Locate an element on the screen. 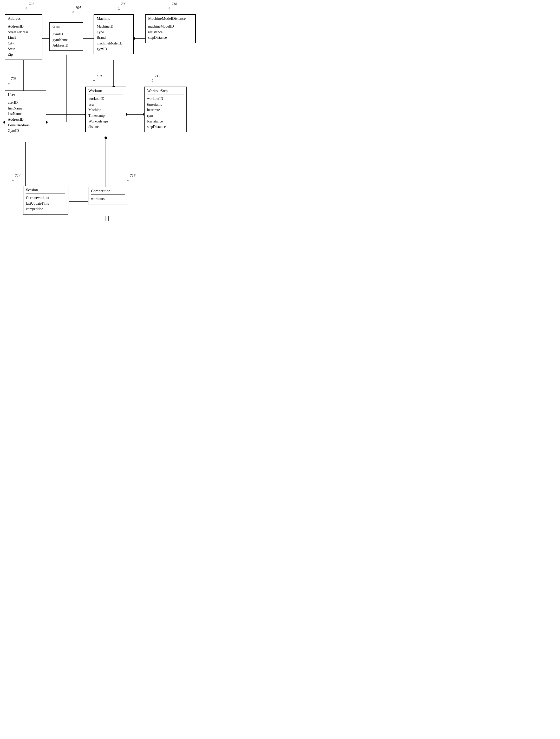 The width and height of the screenshot is (560, 739). user-fields: userIDfirstNamelastNameAddressIDE-mailAd… is located at coordinates (25, 117).